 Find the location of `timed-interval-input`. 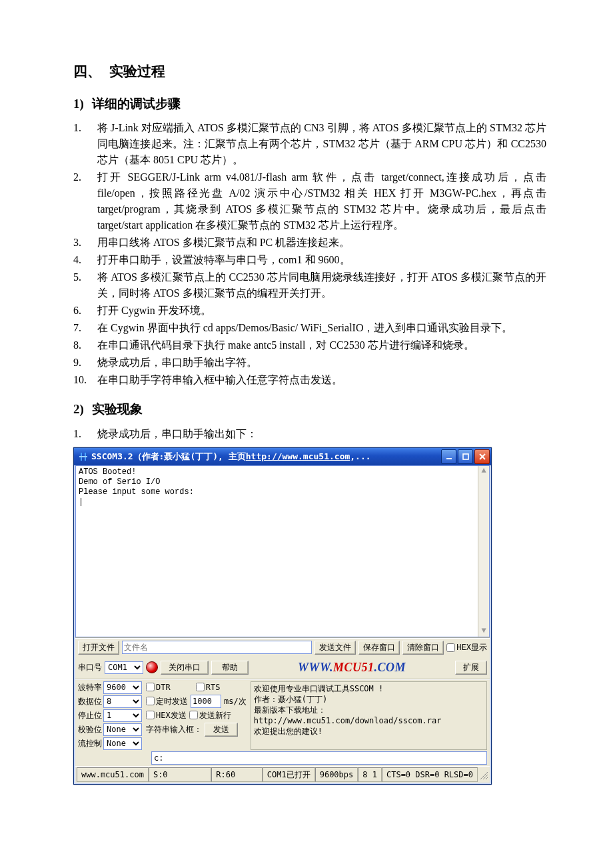

timed-interval-input is located at coordinates (206, 701).